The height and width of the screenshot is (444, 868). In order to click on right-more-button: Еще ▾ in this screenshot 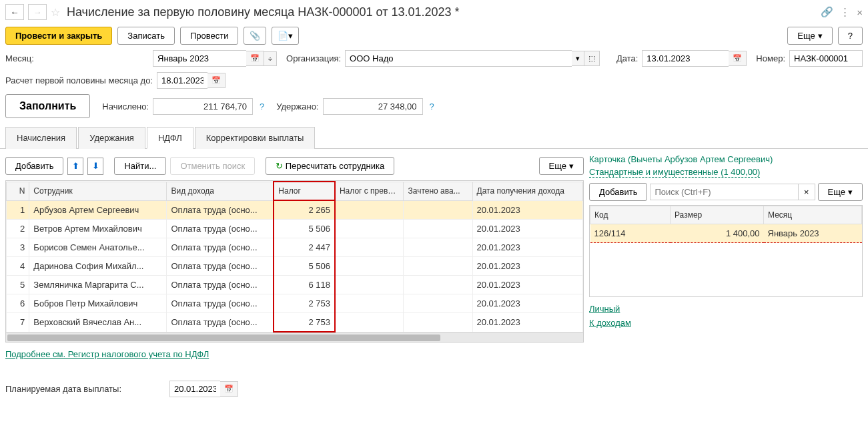, I will do `click(841, 192)`.